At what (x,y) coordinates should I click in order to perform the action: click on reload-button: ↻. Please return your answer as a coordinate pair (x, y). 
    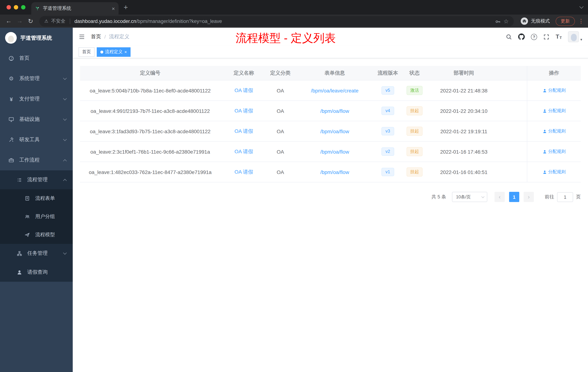
    Looking at the image, I should click on (31, 21).